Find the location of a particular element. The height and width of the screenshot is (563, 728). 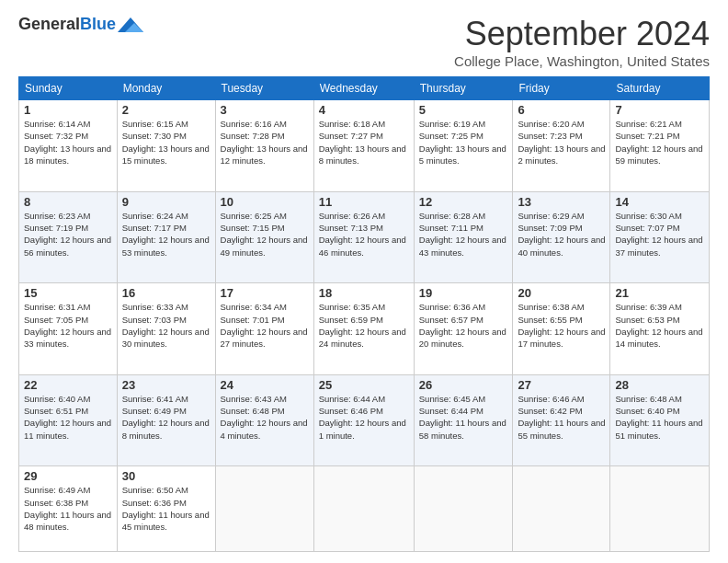

day-of-week-tuesday: Tuesday is located at coordinates (265, 88).